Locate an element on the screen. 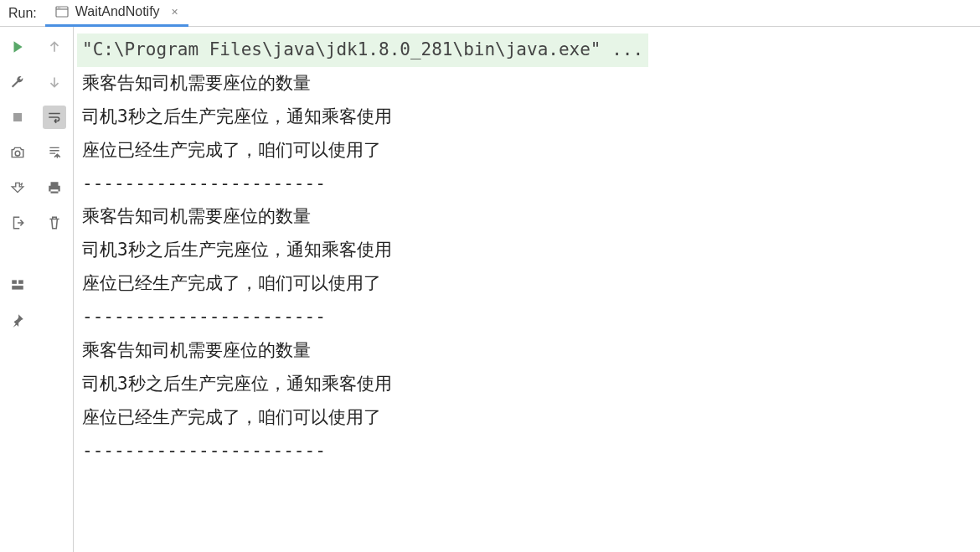 The width and height of the screenshot is (980, 552). soft-wrap-icon is located at coordinates (54, 117).